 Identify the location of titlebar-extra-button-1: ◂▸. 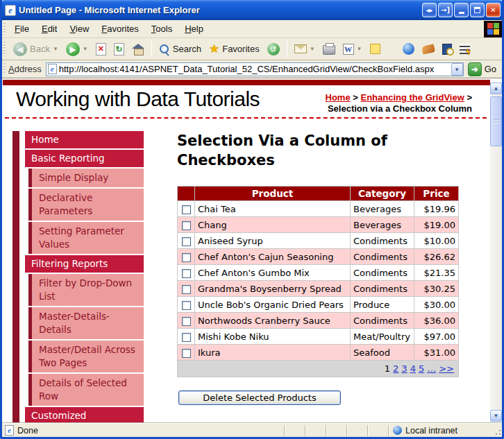
(429, 10).